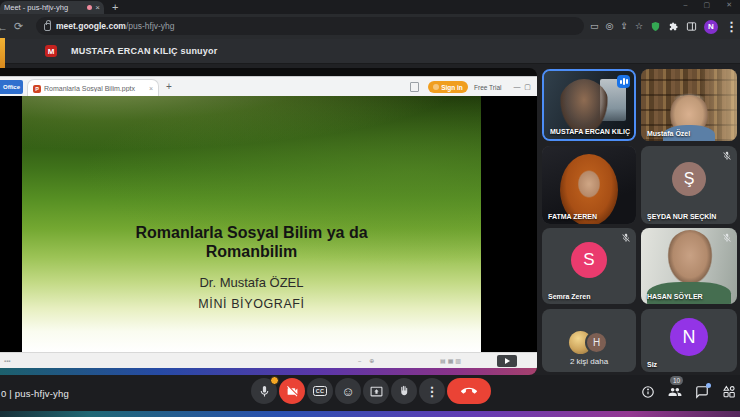 The image size is (740, 417). Describe the element at coordinates (688, 392) in the screenshot. I see `meeting-panels: 10` at that location.